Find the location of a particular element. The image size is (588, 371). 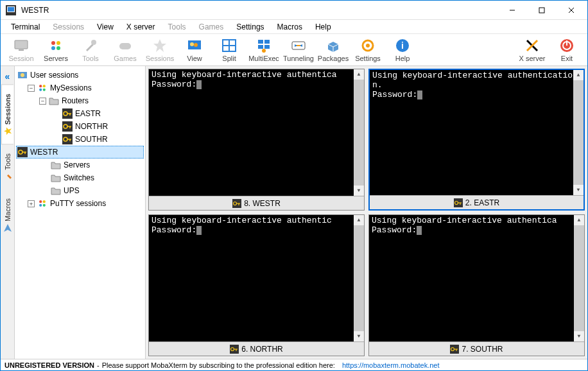

servers-icon is located at coordinates (56, 46).